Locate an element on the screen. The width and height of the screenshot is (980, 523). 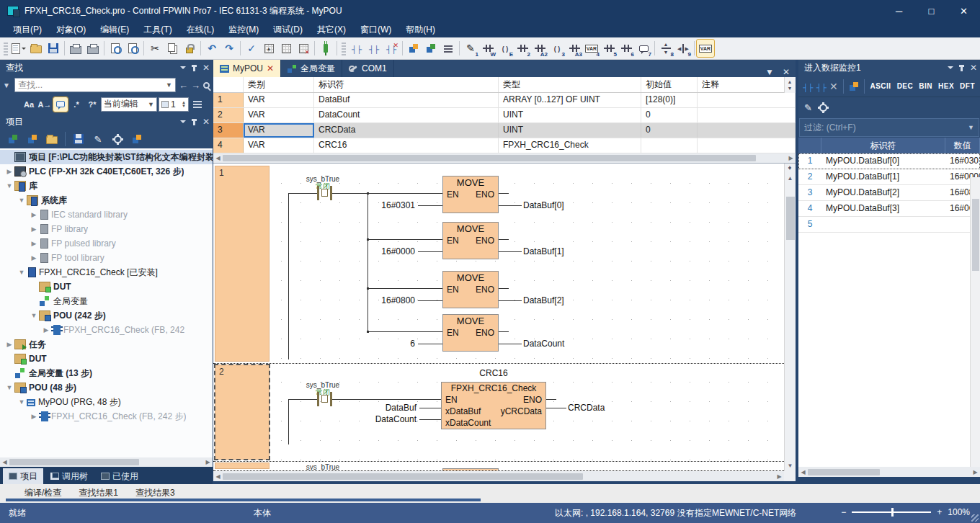
whole-word-toggle: A→ is located at coordinates (45, 104).